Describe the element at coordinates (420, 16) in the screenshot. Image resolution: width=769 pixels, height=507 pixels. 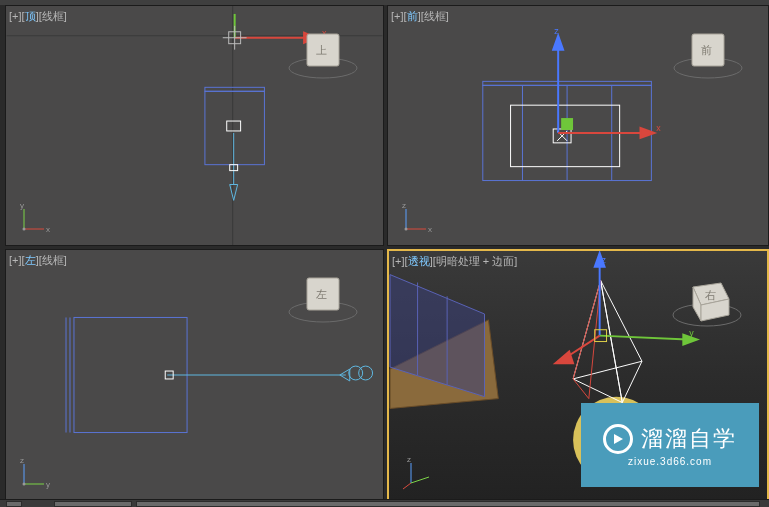
I see `viewport-front-label: [+][前][线框]` at that location.